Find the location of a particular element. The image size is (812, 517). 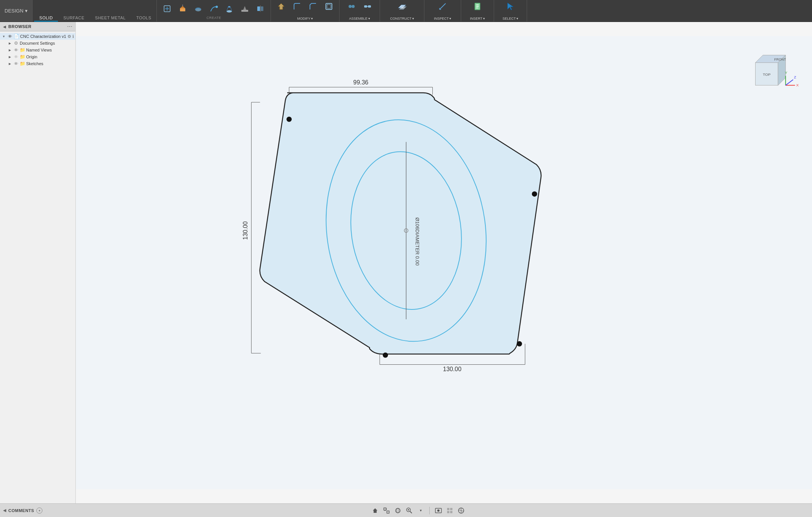

select-label: SELECT ▾ is located at coordinates (510, 19).